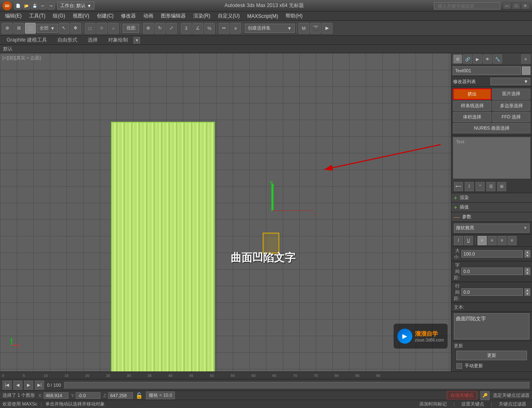 This screenshot has height=408, width=532. I want to click on motion-btn: ▶, so click(478, 59).